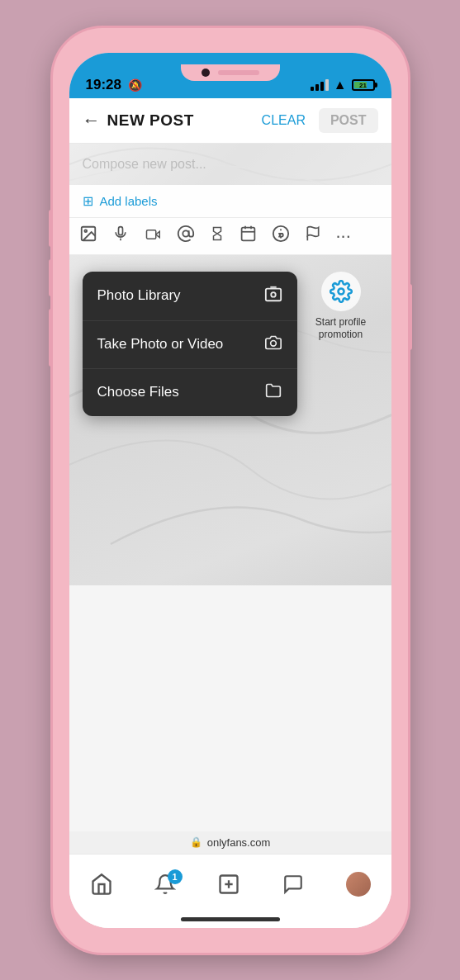 The height and width of the screenshot is (980, 460). What do you see at coordinates (248, 236) in the screenshot?
I see `calendar-toolbar-icon` at bounding box center [248, 236].